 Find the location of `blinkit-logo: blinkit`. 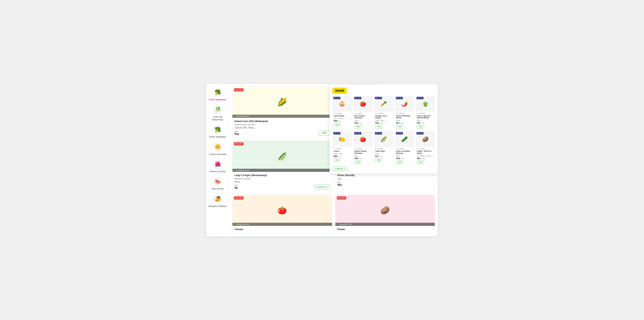

blinkit-logo: blinkit is located at coordinates (340, 91).